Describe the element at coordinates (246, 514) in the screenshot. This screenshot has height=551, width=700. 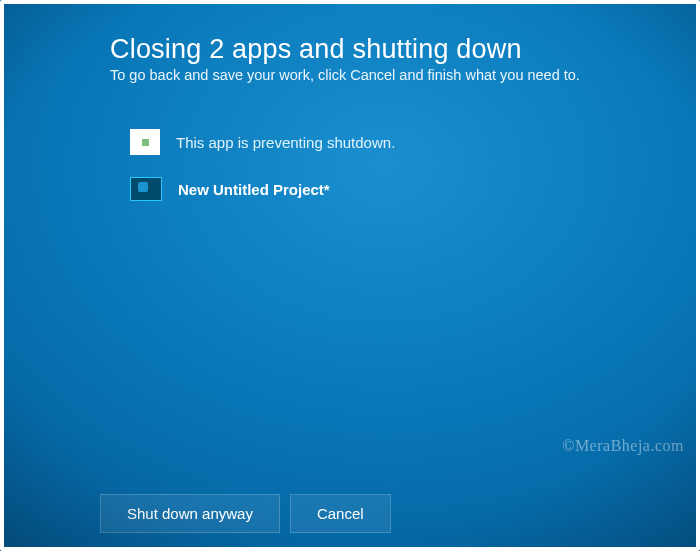
I see `button-bar: Shut down anyway Cancel` at that location.